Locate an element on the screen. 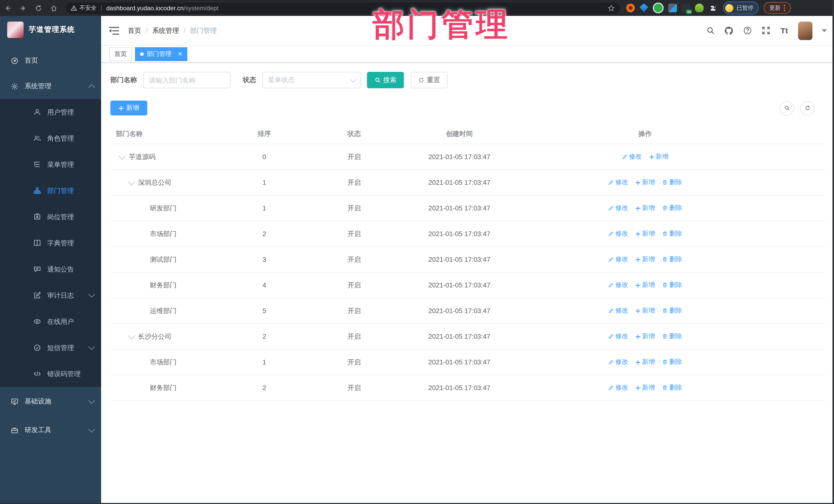  hamburger-icon is located at coordinates (114, 30).